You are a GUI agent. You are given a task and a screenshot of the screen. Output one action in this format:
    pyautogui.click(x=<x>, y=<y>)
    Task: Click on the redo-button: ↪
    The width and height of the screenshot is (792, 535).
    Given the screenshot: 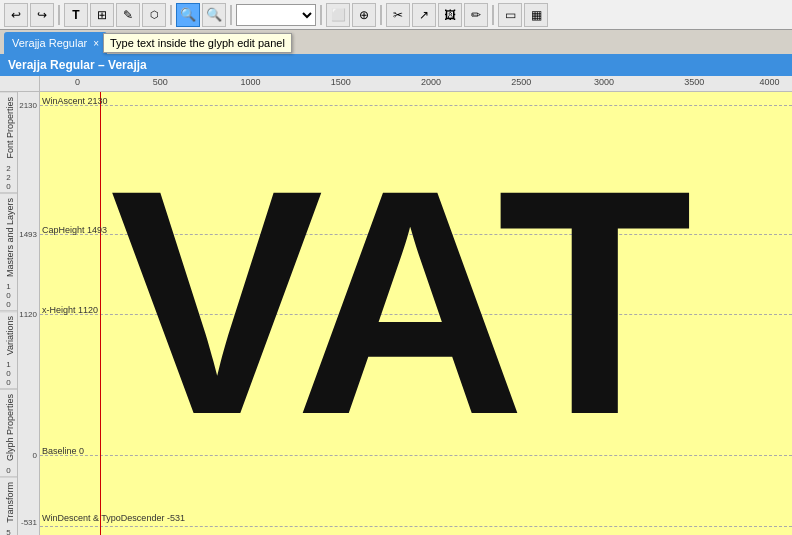 What is the action you would take?
    pyautogui.click(x=42, y=15)
    